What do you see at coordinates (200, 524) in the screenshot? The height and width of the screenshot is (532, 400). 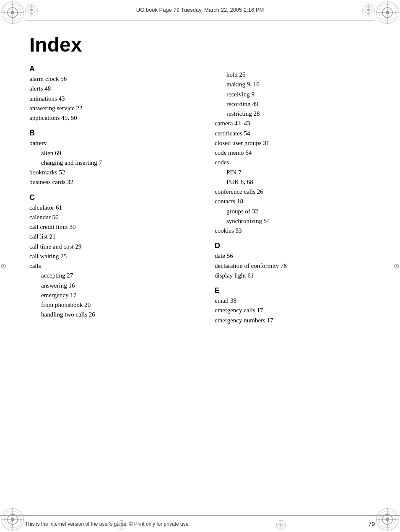 I see `footer: This is the internet version of the user…` at bounding box center [200, 524].